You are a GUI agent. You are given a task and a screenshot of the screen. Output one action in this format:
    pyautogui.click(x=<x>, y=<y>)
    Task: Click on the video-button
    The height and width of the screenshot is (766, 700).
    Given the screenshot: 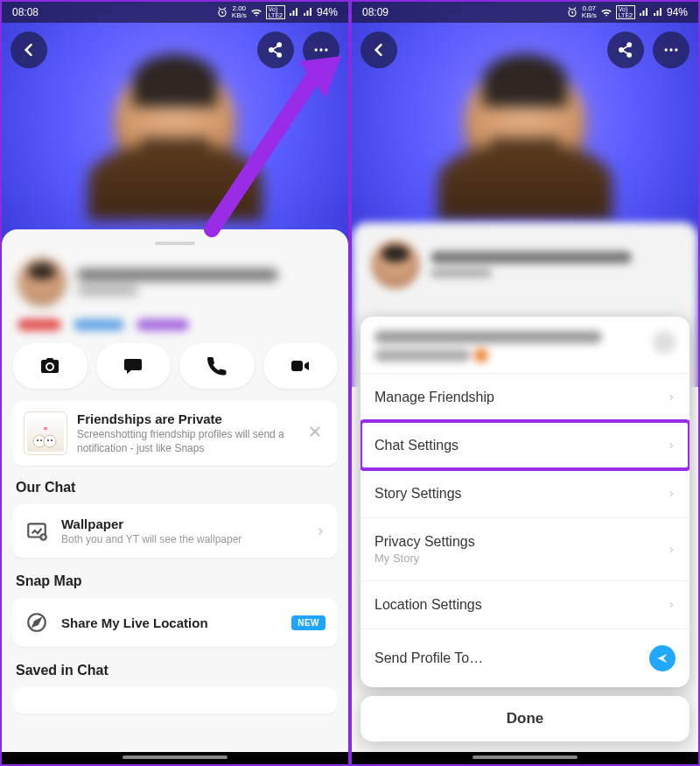 What is the action you would take?
    pyautogui.click(x=301, y=366)
    